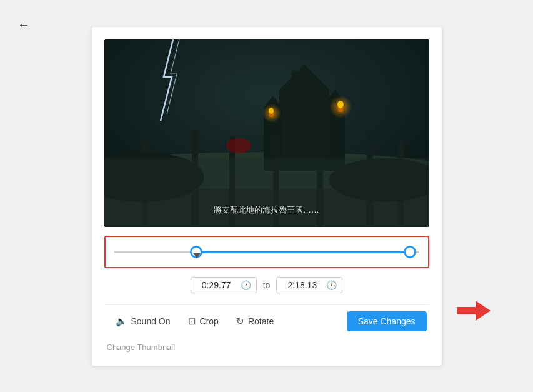 Image resolution: width=533 pixels, height=392 pixels. I want to click on crop-icon: ⊡, so click(192, 321).